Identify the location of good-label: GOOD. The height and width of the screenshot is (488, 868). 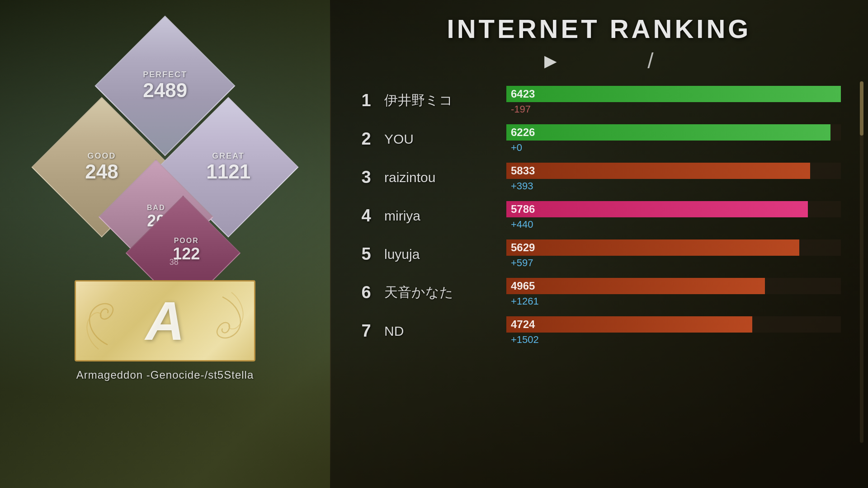
(101, 156).